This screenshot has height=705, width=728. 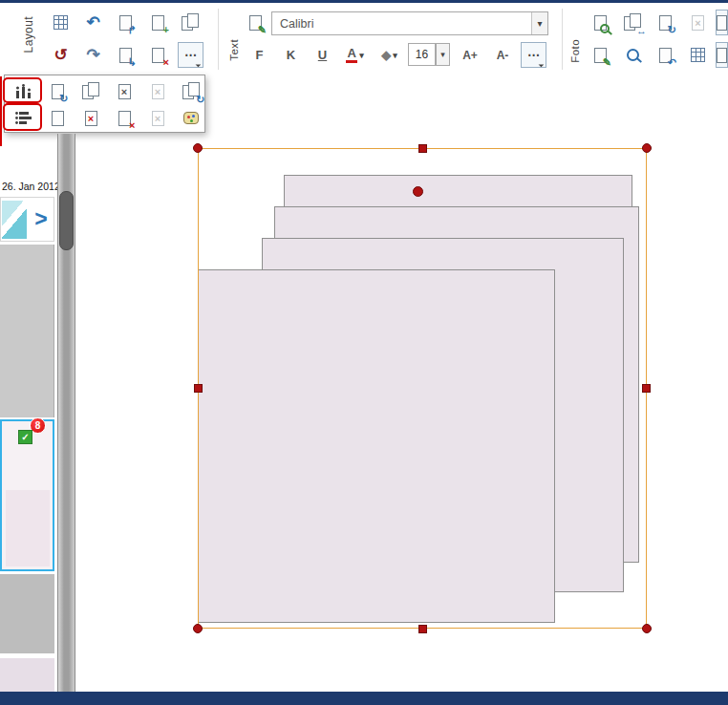 What do you see at coordinates (67, 221) in the screenshot?
I see `sidebar-scrollbar-thumb` at bounding box center [67, 221].